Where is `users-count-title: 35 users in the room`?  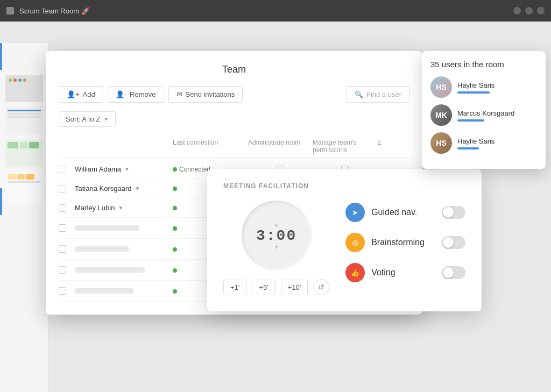
users-count-title: 35 users in the room is located at coordinates (484, 65).